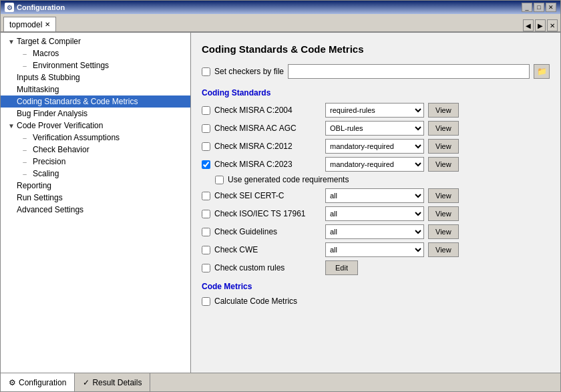 Image resolution: width=561 pixels, height=392 pixels. I want to click on misra-ac-agc-label: Check MISRA AC AGC, so click(268, 128).